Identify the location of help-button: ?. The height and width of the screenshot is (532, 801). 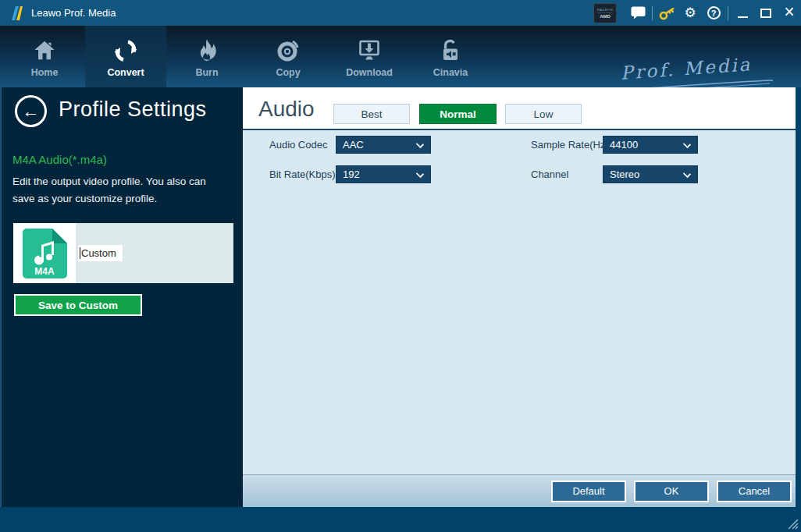
(714, 12).